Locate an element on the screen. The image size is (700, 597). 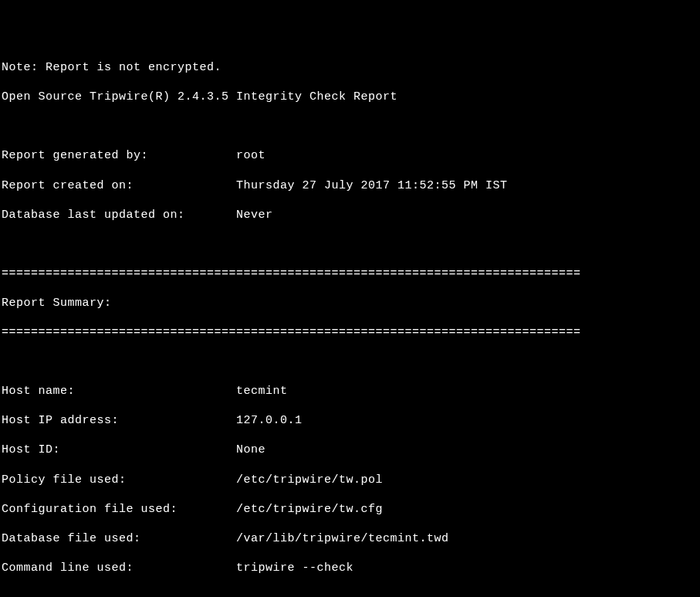
report-summary-title: Report Summary: is located at coordinates (350, 303).